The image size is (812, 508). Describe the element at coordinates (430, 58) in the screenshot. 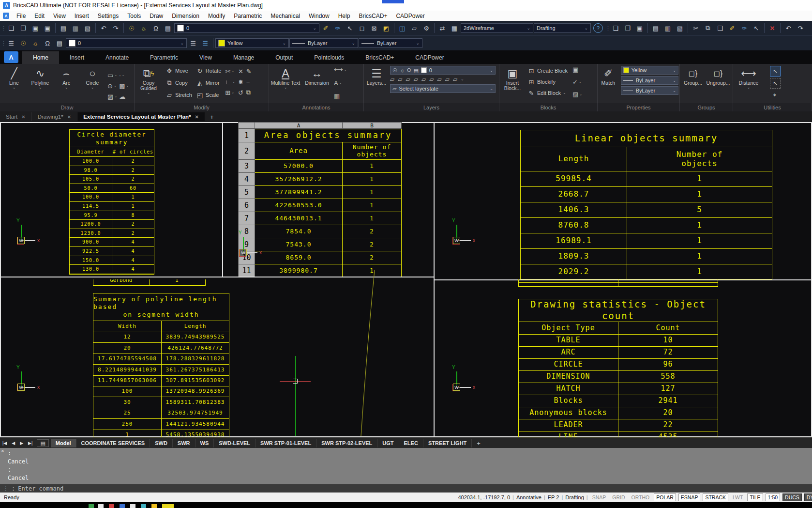

I see `ribbon-tab-cadpower: CADPower` at that location.